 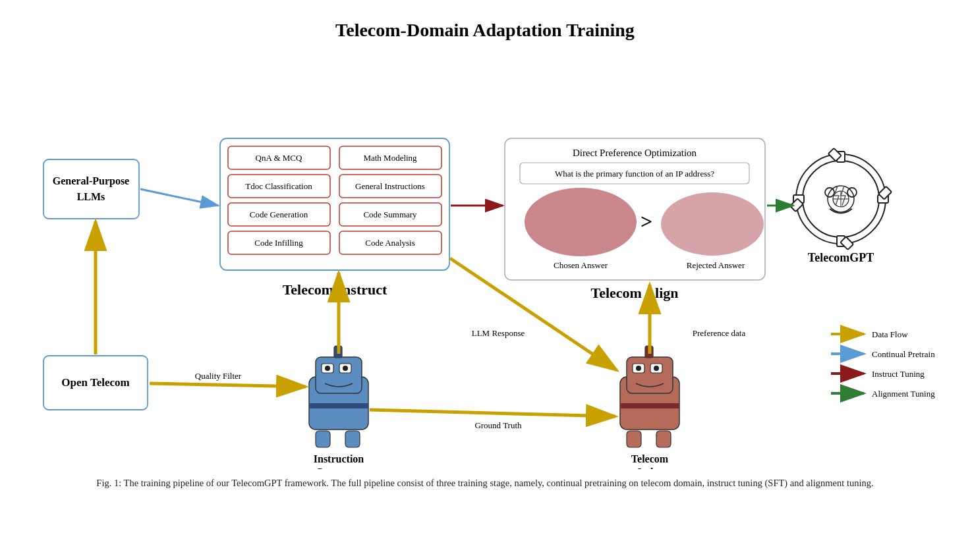 What do you see at coordinates (279, 242) in the screenshot?
I see `svg-text: Code Infilling` at bounding box center [279, 242].